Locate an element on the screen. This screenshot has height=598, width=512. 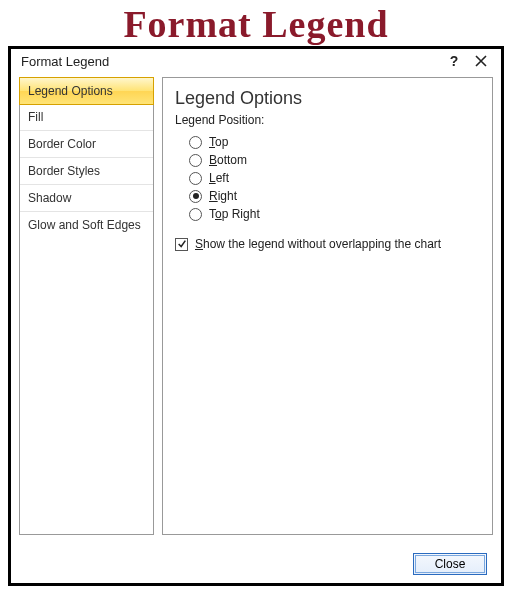
help-button: ? is located at coordinates (454, 61).